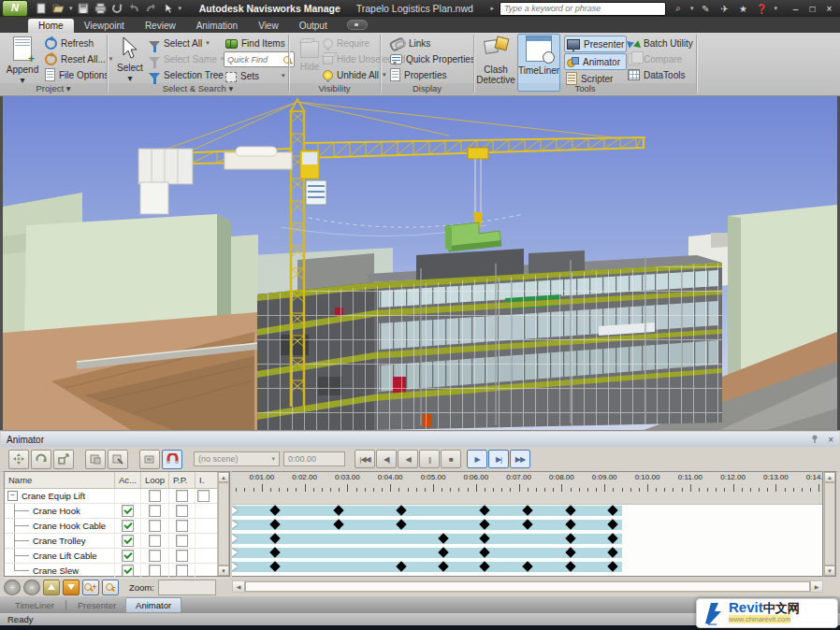 This screenshot has height=630, width=840. I want to click on toggle-snapping-button, so click(172, 460).